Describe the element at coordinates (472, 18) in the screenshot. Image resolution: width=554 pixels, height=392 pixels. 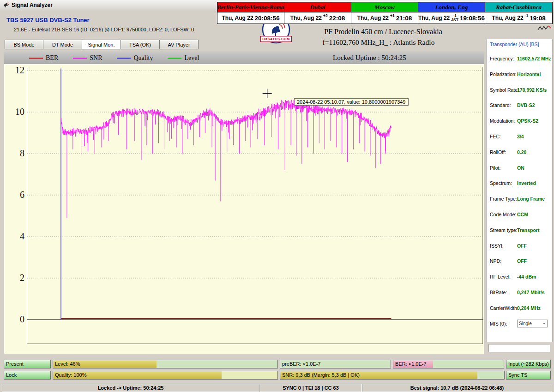
I see `clock-time: 19:08:56` at that location.